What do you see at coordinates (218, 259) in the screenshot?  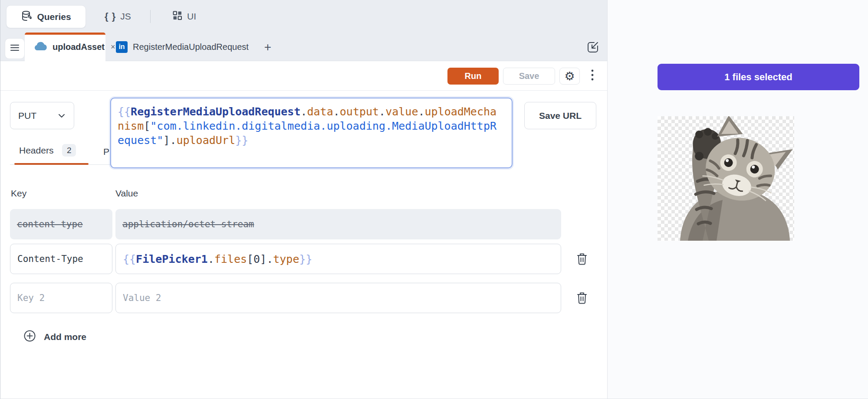 I see `header-value-code: {{FilePicker1.files[0].type}}` at bounding box center [218, 259].